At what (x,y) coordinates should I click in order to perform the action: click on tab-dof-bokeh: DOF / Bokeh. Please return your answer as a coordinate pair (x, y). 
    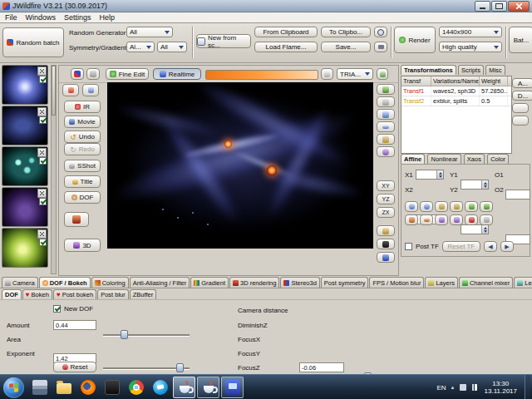
    Looking at the image, I should click on (65, 283).